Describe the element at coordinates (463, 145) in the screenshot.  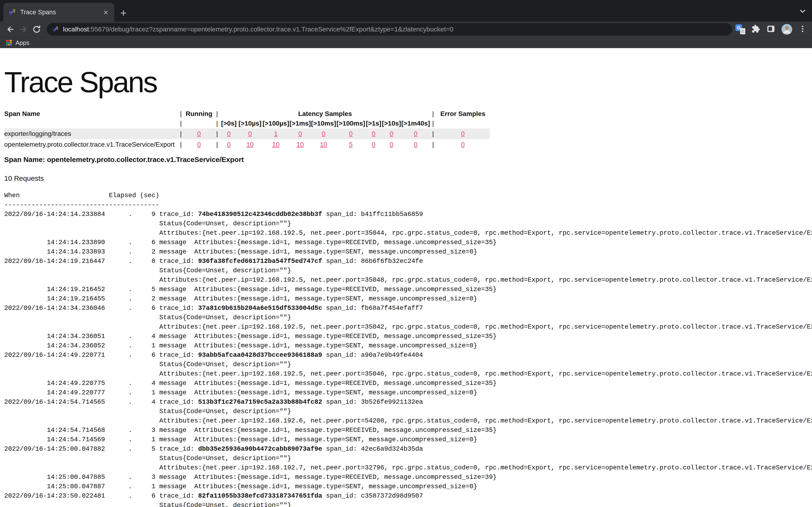
I see `error-count-cell: 0` at that location.